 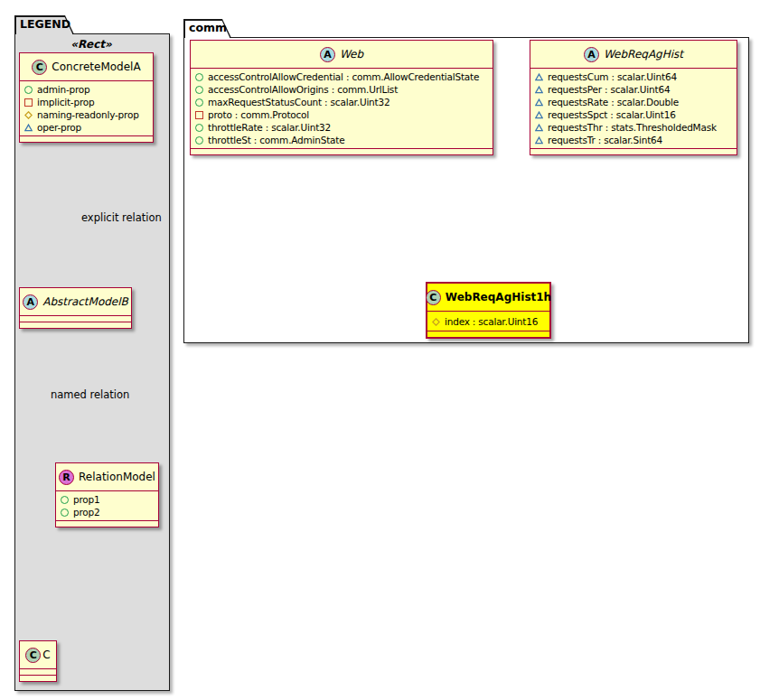 What do you see at coordinates (490, 322) in the screenshot?
I see `attribute-row: index : scalar.Uint16` at bounding box center [490, 322].